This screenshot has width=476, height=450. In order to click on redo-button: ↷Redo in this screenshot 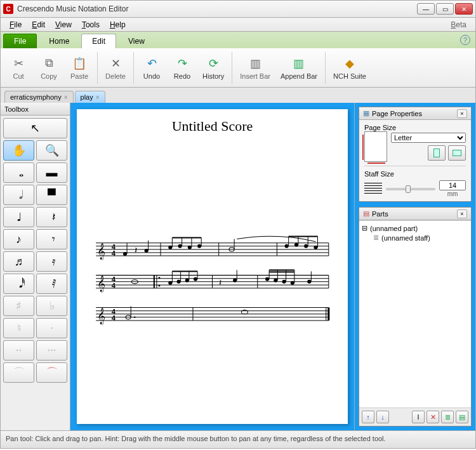, I will do `click(182, 68)`.